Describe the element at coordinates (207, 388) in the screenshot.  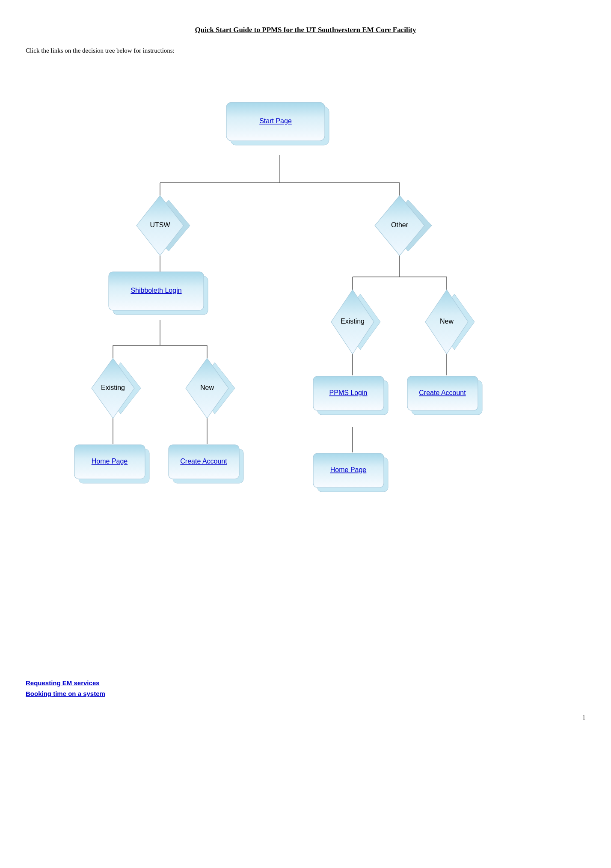
I see `new-utsw-label: New` at that location.